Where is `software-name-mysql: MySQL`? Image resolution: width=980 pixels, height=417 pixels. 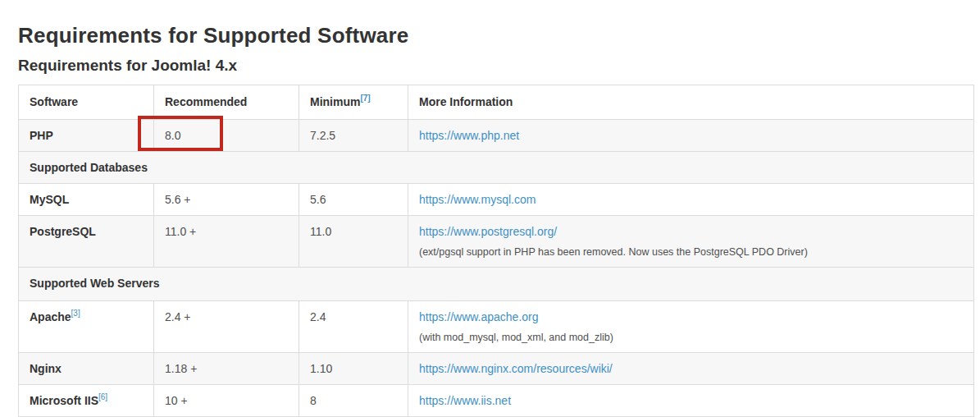
software-name-mysql: MySQL is located at coordinates (87, 200).